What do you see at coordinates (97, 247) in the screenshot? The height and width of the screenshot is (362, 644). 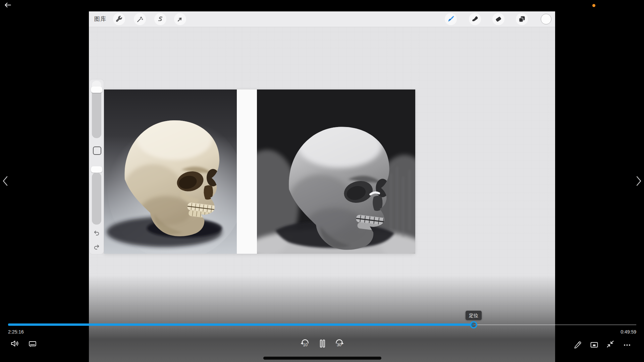 I see `redo-button` at bounding box center [97, 247].